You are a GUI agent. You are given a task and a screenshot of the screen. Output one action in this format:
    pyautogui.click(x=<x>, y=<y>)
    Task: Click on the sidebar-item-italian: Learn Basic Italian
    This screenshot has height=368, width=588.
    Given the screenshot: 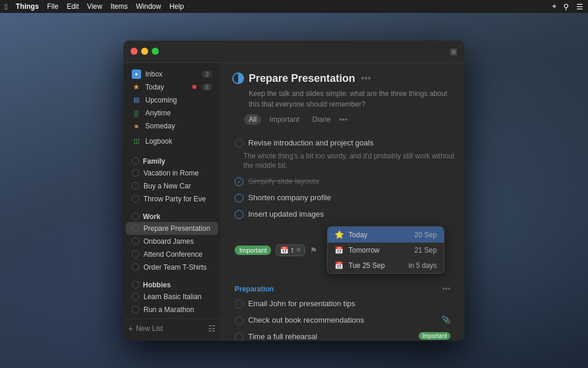 What is the action you would take?
    pyautogui.click(x=172, y=297)
    